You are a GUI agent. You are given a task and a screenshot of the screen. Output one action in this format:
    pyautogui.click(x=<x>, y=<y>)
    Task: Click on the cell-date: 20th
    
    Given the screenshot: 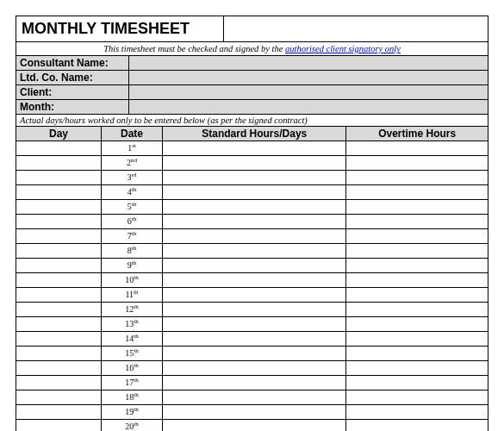 What is the action you would take?
    pyautogui.click(x=131, y=426)
    